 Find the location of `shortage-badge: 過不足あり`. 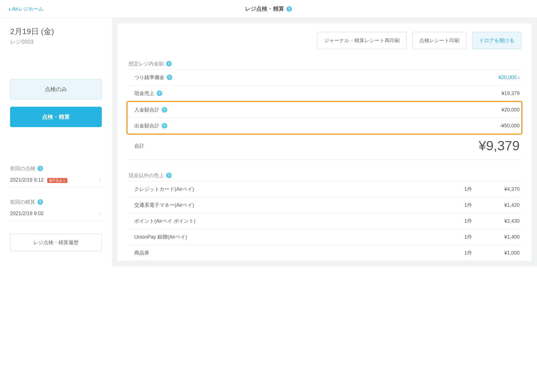

shortage-badge: 過不足あり is located at coordinates (57, 180).